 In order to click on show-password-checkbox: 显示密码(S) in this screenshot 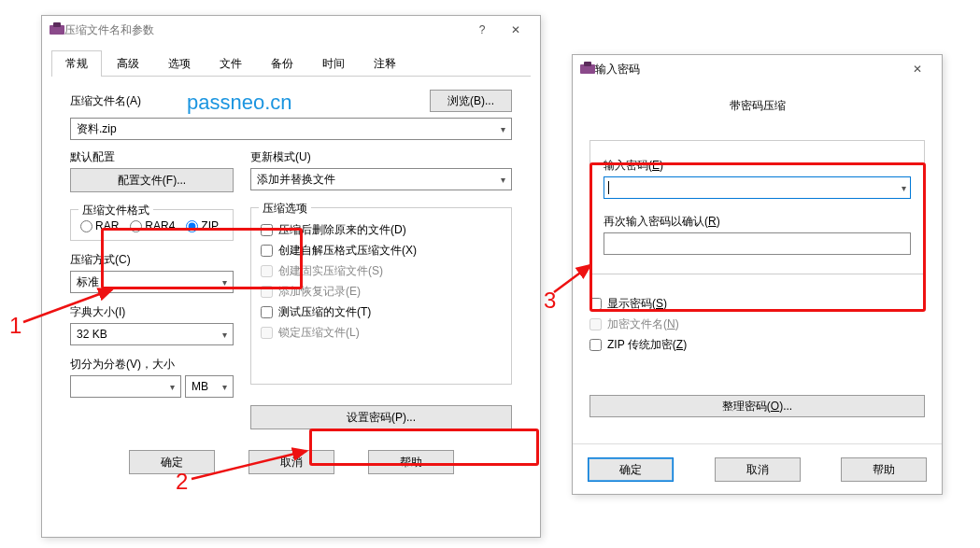, I will do `click(757, 304)`.